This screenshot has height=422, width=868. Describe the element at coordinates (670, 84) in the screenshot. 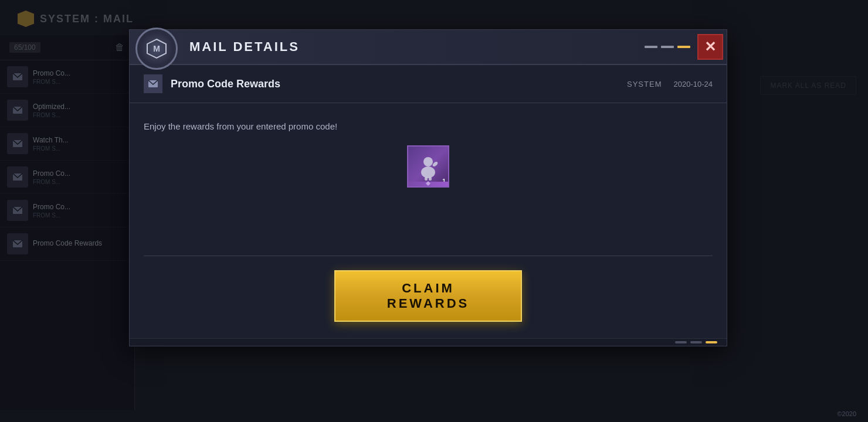

I see `mail-detail-meta: SYSTEM 2020-10-24` at that location.